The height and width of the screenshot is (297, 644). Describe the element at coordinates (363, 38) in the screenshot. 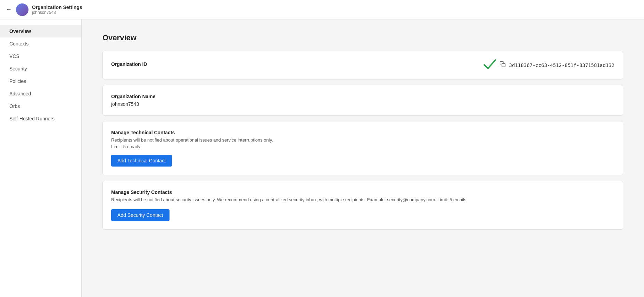

I see `page-title: Overview` at that location.